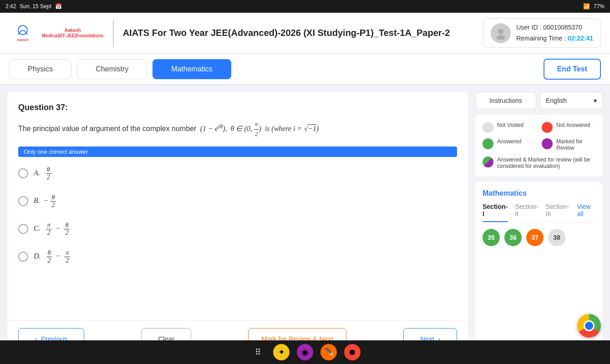  Describe the element at coordinates (56, 33) in the screenshot. I see `logo-area: Aakash Aakash Medical|IIT-JEE|Foundation…` at that location.